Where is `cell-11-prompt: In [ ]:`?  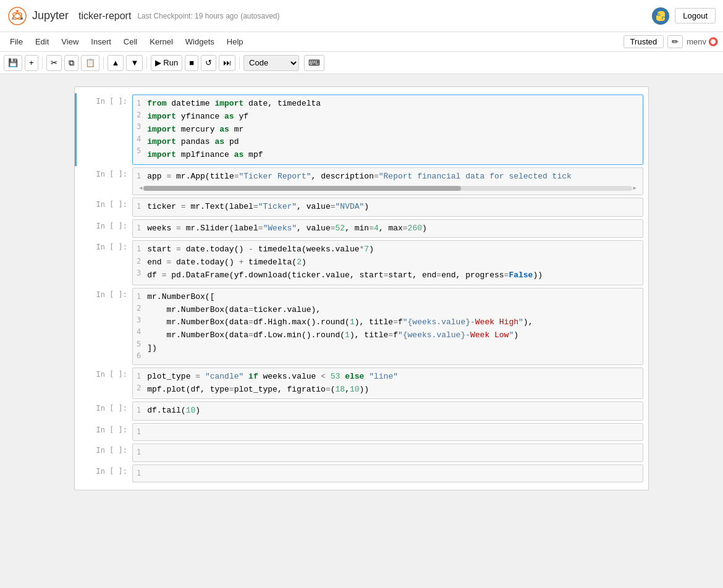 cell-11-prompt: In [ ]: is located at coordinates (104, 470).